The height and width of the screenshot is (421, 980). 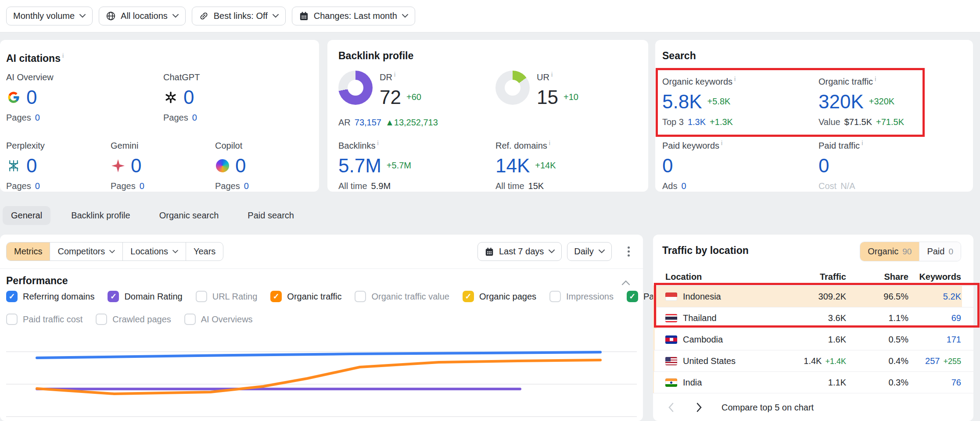 I want to click on keywords-count-link: 257, so click(x=932, y=361).